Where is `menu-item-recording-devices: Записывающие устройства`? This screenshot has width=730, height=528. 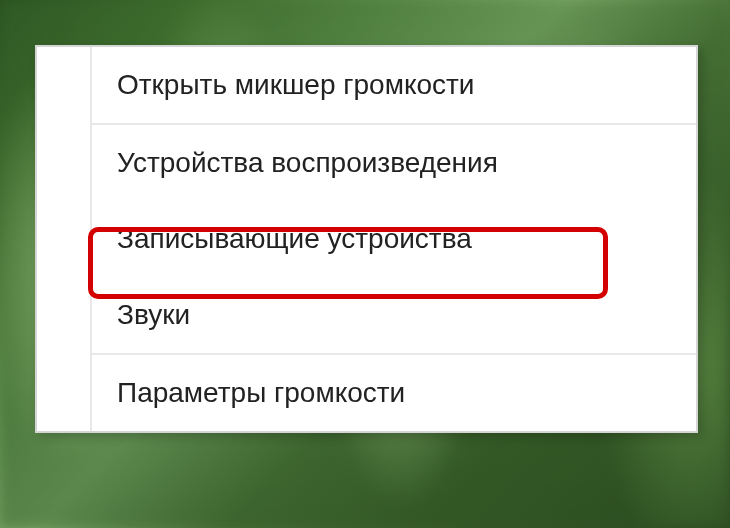
menu-item-recording-devices: Записывающие устройства is located at coordinates (394, 239).